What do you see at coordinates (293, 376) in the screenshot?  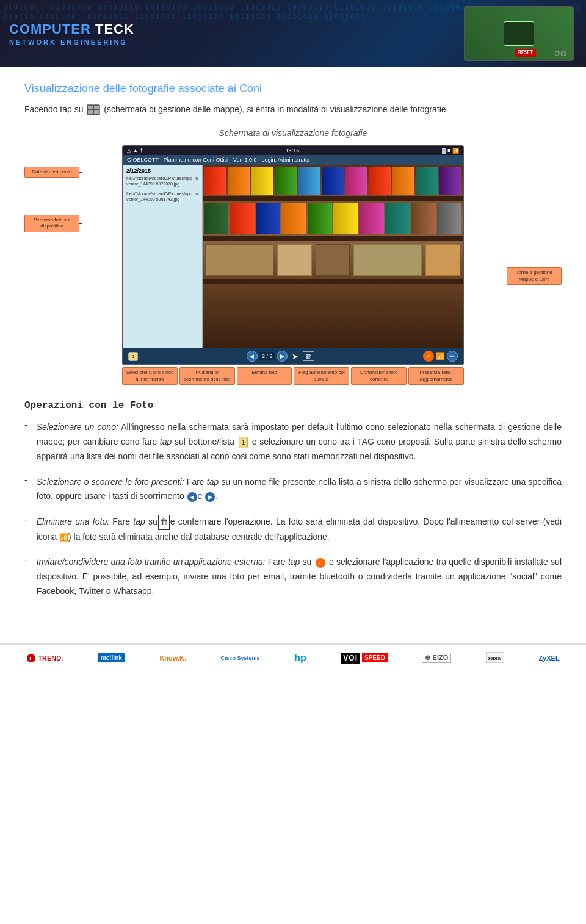 I see `bottom-callouts-row: Selezione Cono ottico di riferimento Pul…` at bounding box center [293, 376].